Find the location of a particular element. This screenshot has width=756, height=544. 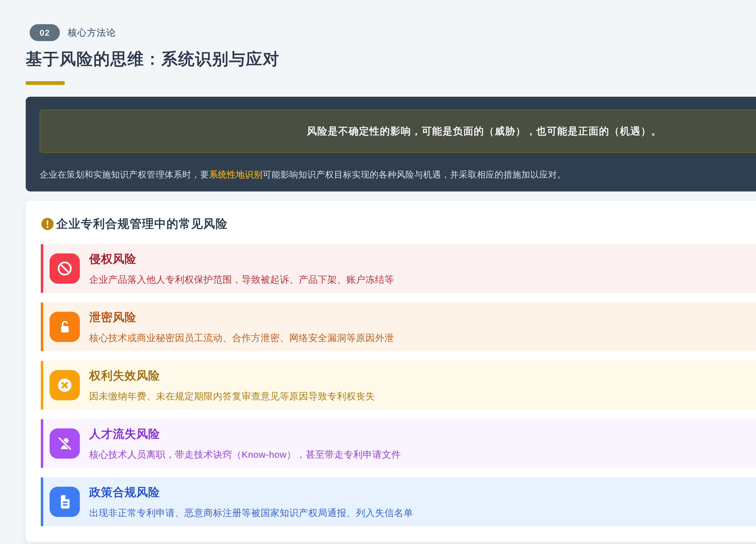

risk-description: 因未缴纳年费、未在规定期限内答复审查意见等原因导致专利权丧失 is located at coordinates (232, 396).